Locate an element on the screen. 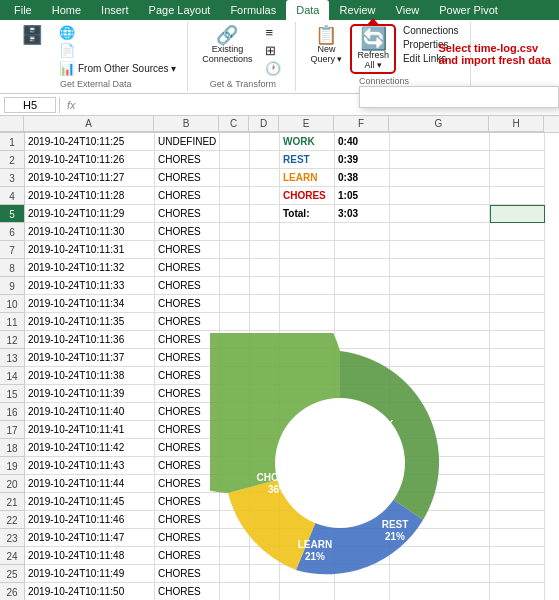 Image resolution: width=559 pixels, height=600 pixels. row-header-15: 15 is located at coordinates (12, 394).